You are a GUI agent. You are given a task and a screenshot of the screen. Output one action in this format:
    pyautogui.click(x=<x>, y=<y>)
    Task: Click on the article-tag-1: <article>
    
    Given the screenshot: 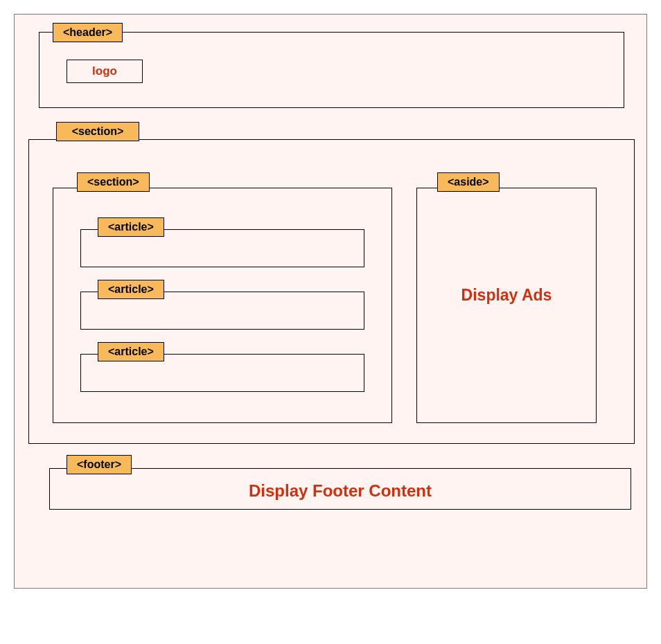 What is the action you would take?
    pyautogui.click(x=131, y=227)
    